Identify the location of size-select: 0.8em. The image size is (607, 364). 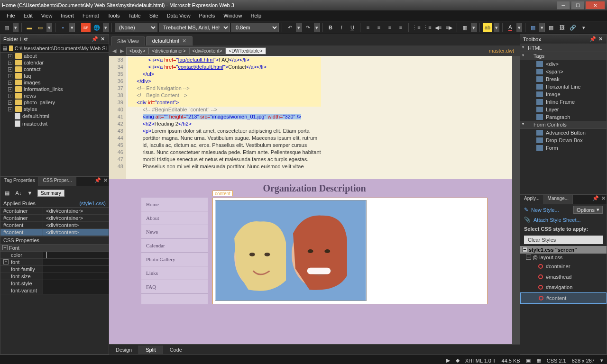
(255, 27).